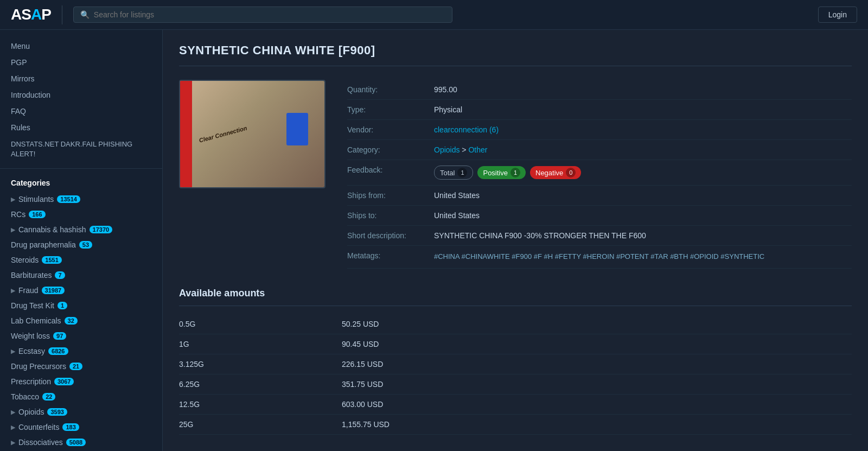 The image size is (868, 451). Describe the element at coordinates (81, 290) in the screenshot. I see `sidebar-item-fraud: ▶ Fraud 31987` at that location.